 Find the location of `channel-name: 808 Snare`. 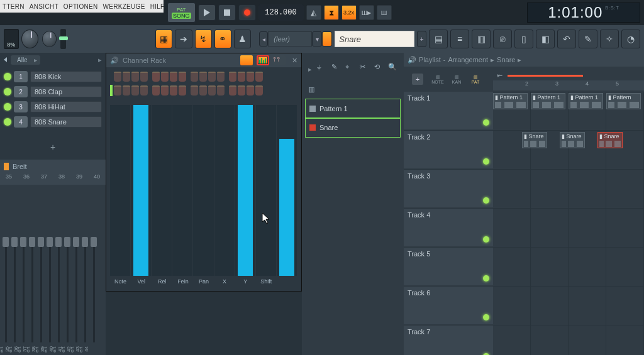

channel-name: 808 Snare is located at coordinates (66, 122).